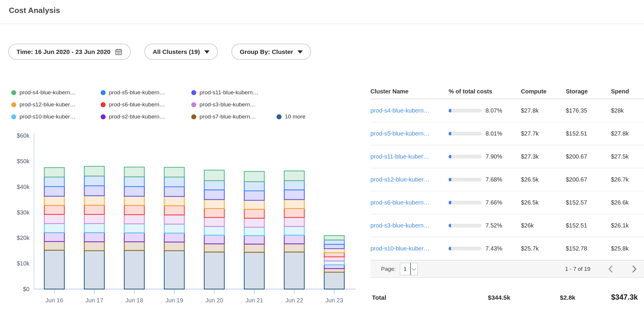 This screenshot has height=310, width=644. Describe the element at coordinates (271, 52) in the screenshot. I see `group-by-dropdown: Group By: Cluster` at that location.